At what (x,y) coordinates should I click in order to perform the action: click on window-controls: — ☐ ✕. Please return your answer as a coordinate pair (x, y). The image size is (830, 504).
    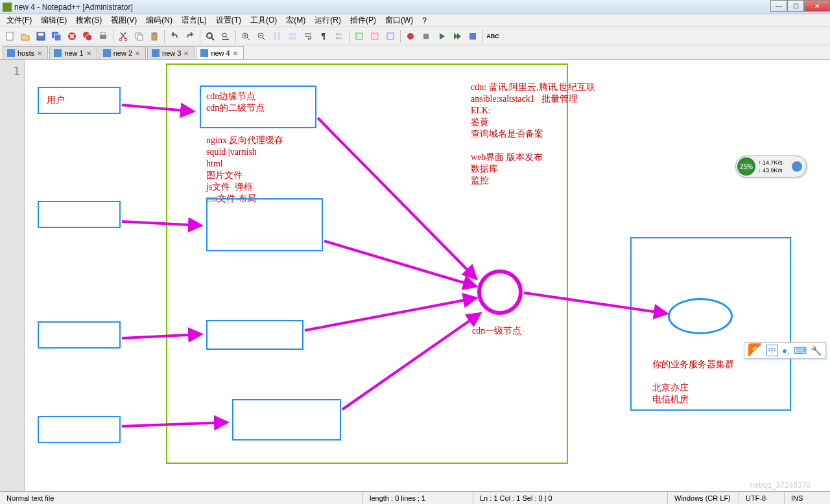
    Looking at the image, I should click on (800, 6).